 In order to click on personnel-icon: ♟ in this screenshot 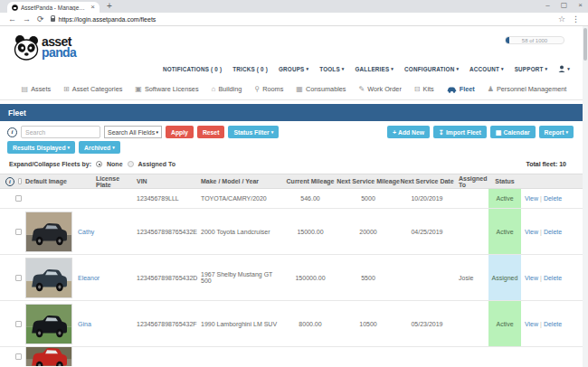, I will do `click(490, 89)`.